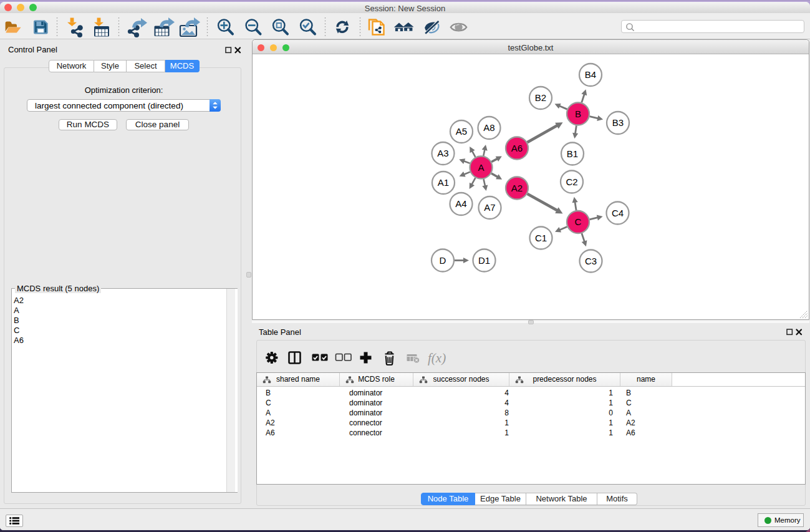 The width and height of the screenshot is (810, 532). I want to click on svg-text: C3, so click(591, 261).